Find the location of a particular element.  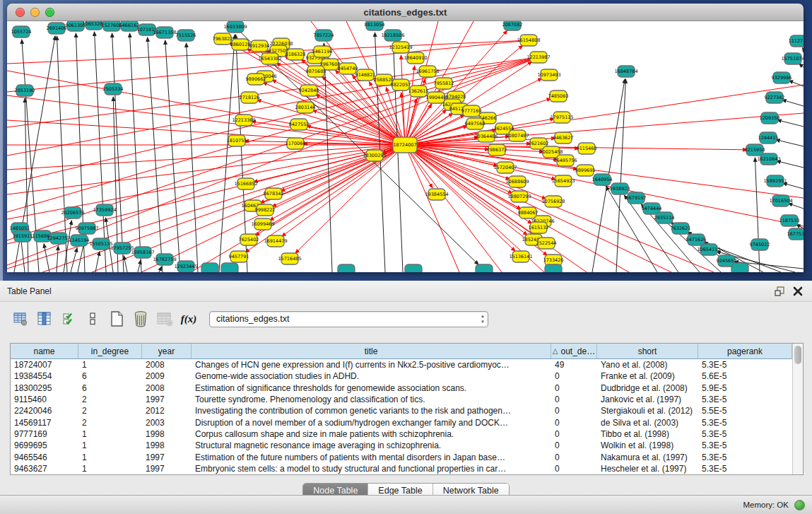

graph-node: 1187533 is located at coordinates (790, 221).